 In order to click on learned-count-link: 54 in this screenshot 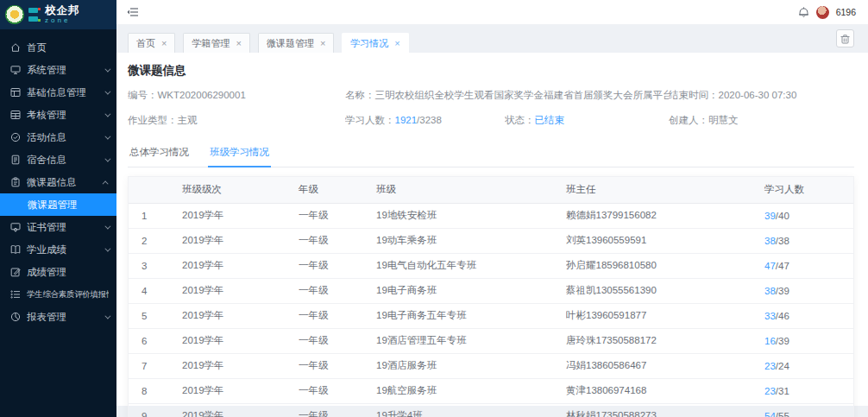, I will do `click(770, 414)`.